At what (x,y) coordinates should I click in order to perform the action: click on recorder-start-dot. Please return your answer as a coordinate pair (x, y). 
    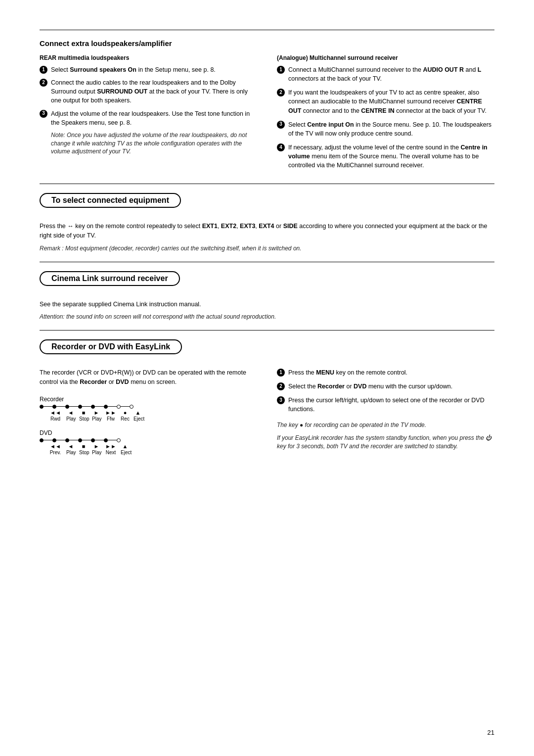
    Looking at the image, I should click on (42, 407).